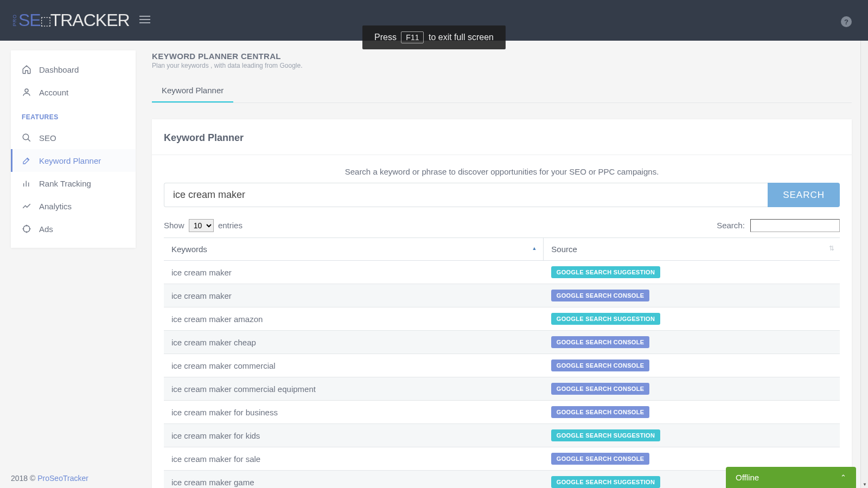 This screenshot has height=488, width=868. Describe the element at coordinates (193, 91) in the screenshot. I see `tab-keyword-planner: Keyword Planner` at that location.